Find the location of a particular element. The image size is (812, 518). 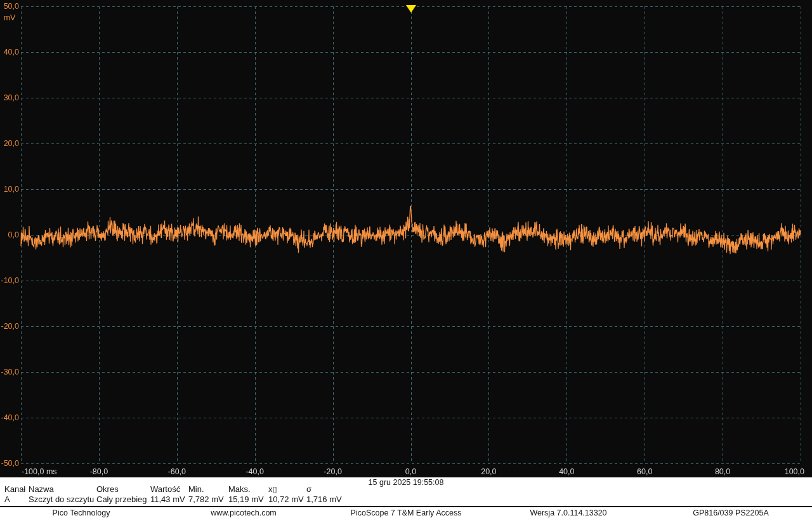

measurements-table: KanałANazwaSzczyt do szczytuOkresCały pr… is located at coordinates (406, 492).